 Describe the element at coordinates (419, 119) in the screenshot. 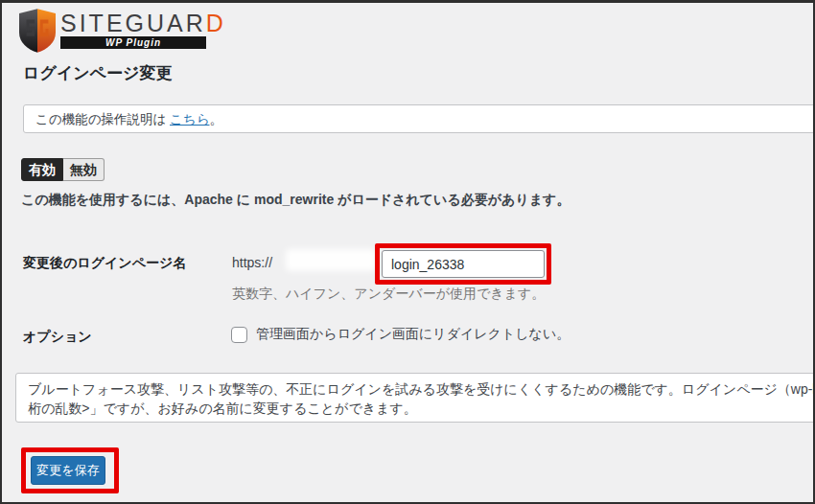

I see `help-info-box: この機能の操作説明は こちら。` at that location.